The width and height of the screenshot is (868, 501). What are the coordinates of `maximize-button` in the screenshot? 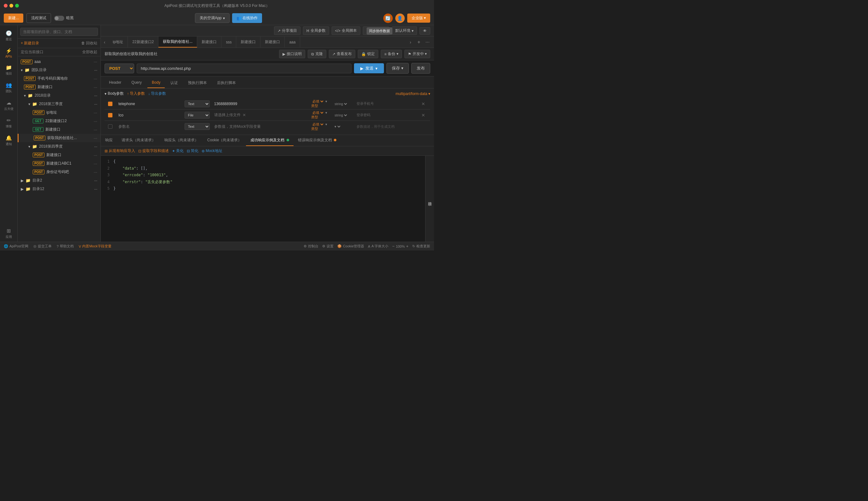 It's located at (17, 6).